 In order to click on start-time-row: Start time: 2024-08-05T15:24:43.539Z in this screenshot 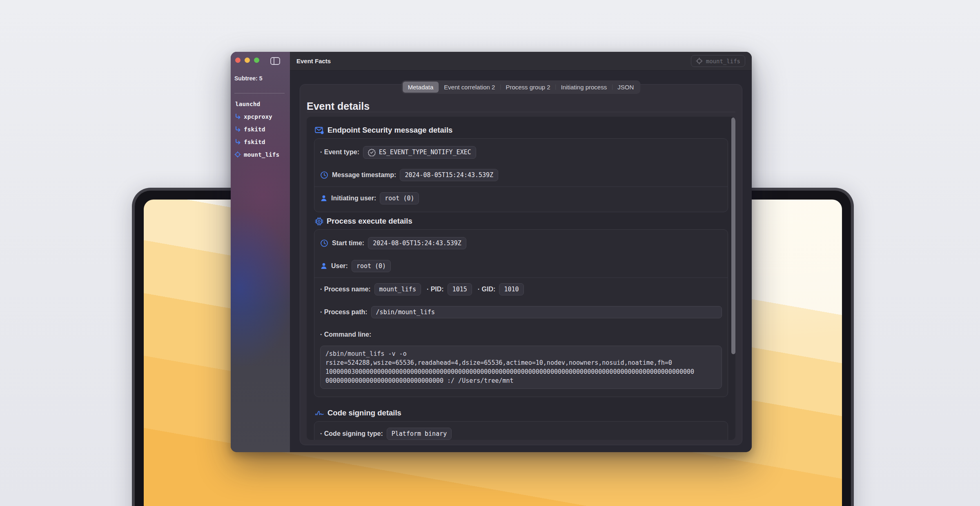, I will do `click(521, 243)`.